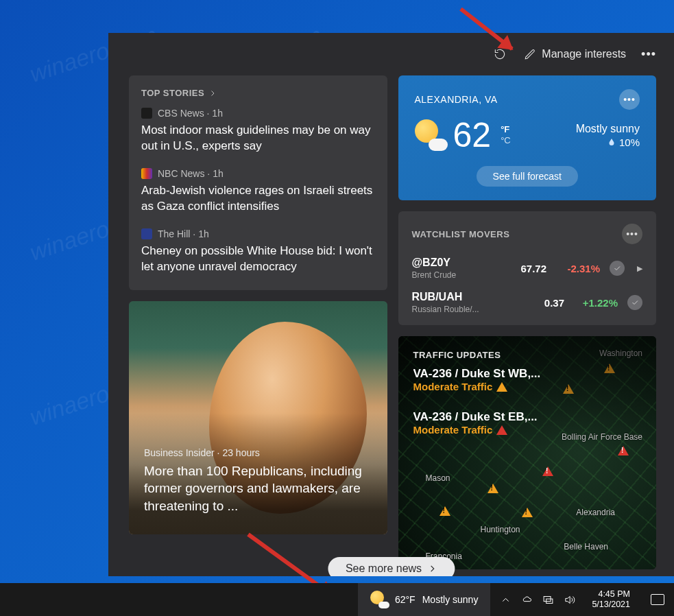 The height and width of the screenshot is (616, 674). Describe the element at coordinates (472, 135) in the screenshot. I see `weather-temp: 62` at that location.